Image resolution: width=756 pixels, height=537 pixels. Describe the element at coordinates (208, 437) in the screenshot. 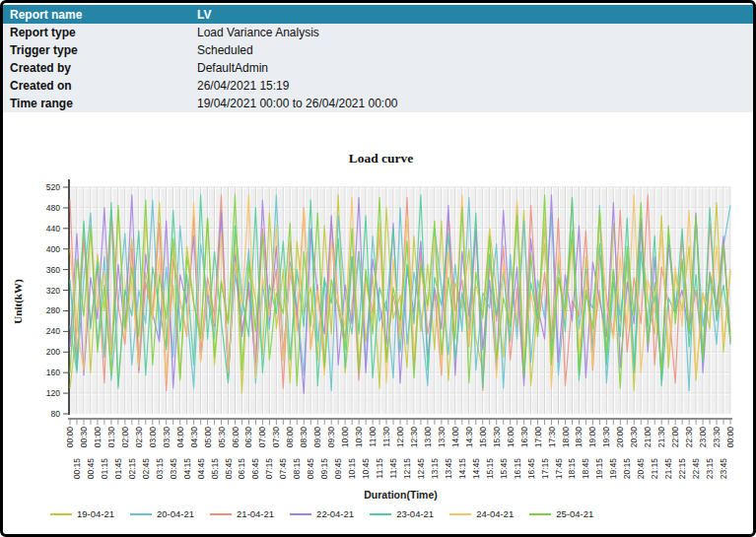

I see `svg-text: 05:00` at that location.